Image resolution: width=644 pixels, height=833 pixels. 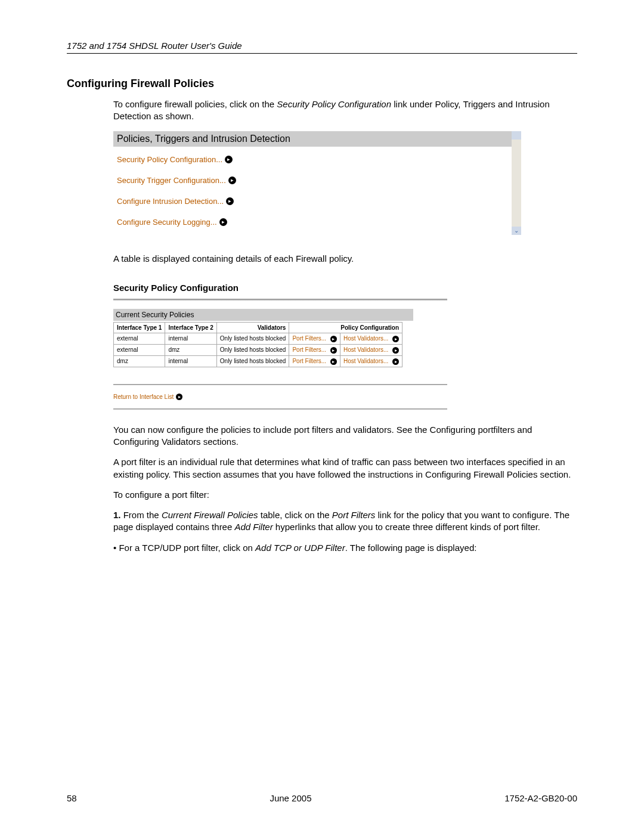 I want to click on col-interface-type-2: Interface Type 2, so click(x=191, y=327).